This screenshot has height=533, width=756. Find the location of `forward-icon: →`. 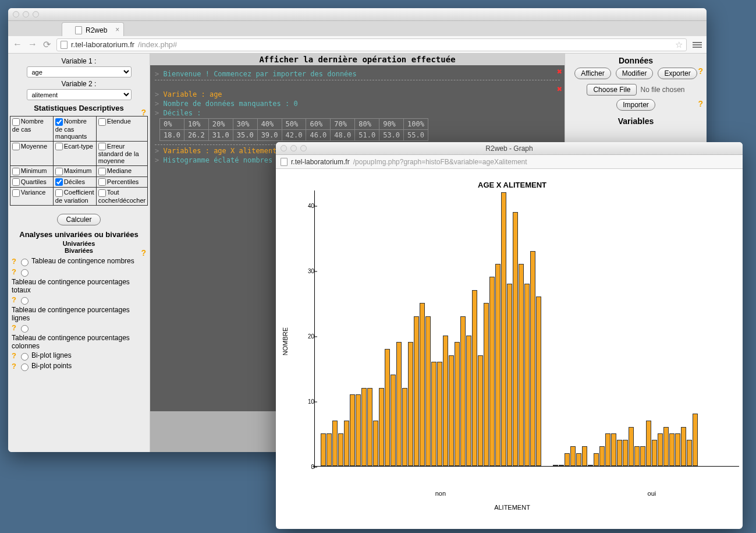

forward-icon: → is located at coordinates (33, 44).